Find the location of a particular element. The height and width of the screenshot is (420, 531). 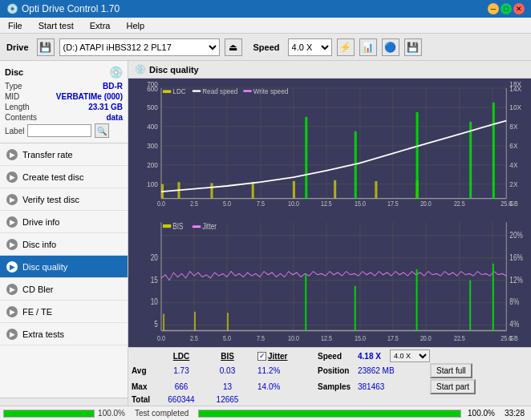

sidebar-item-fe-te: ▶ FE / TE is located at coordinates (64, 312).